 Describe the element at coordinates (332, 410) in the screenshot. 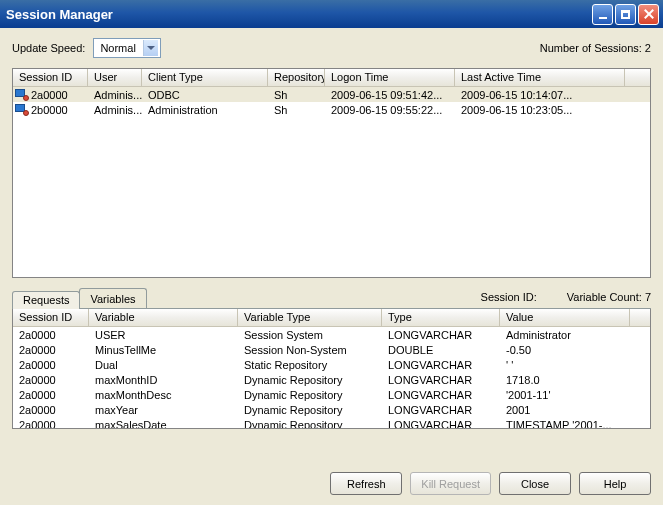

I see `variable-row: 2a0000maxYearDynamic RepositoryLONGVARCH…` at that location.